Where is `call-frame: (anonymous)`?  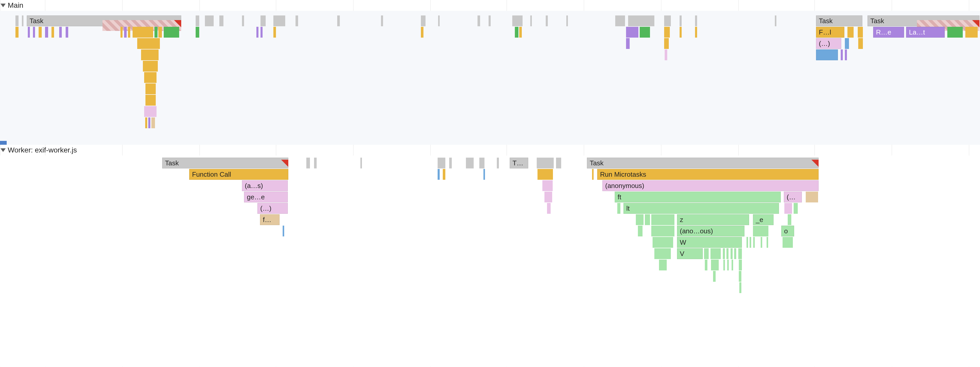 call-frame: (anonymous) is located at coordinates (711, 186).